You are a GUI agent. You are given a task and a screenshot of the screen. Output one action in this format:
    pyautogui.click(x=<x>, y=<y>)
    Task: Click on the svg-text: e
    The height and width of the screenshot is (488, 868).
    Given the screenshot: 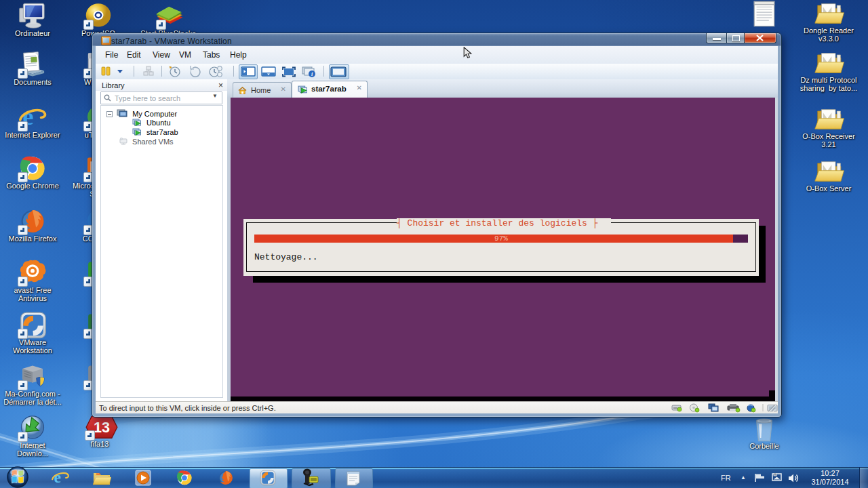 What is the action you would take?
    pyautogui.click(x=57, y=477)
    